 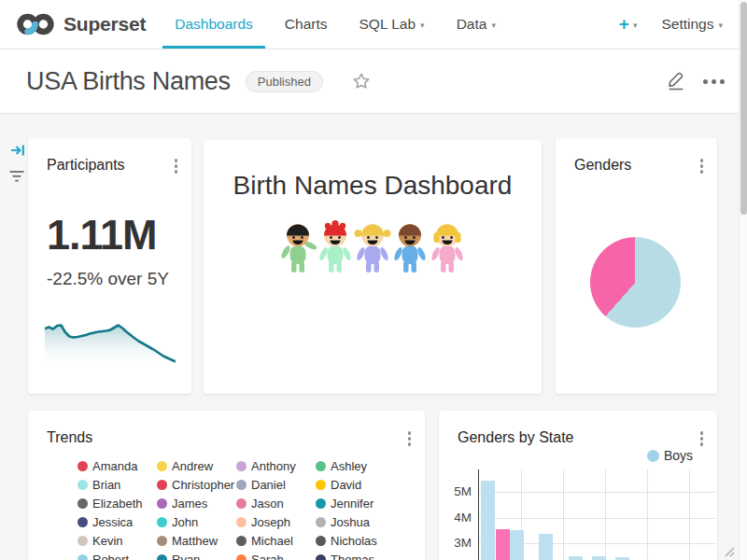 I want to click on legend-item-nicholas: Nicholas, so click(x=355, y=540).